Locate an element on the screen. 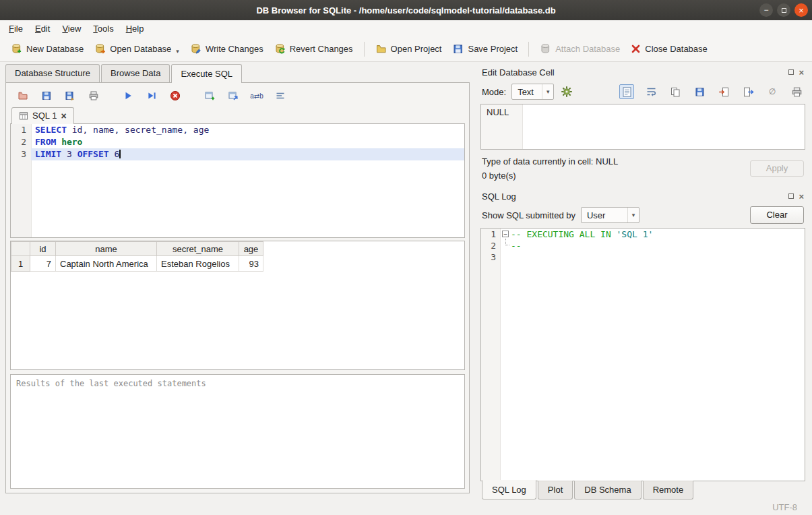 The width and height of the screenshot is (812, 515). print-icon is located at coordinates (797, 92).